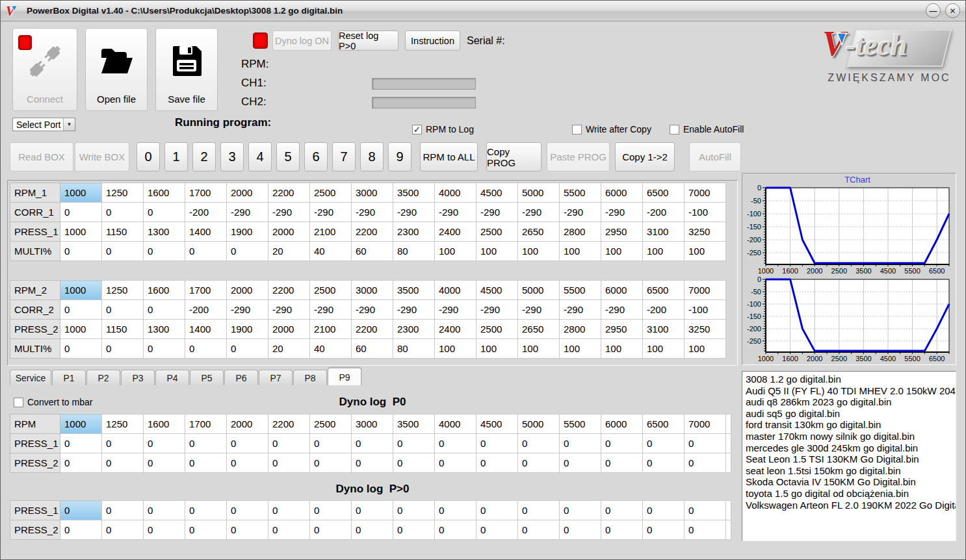 The width and height of the screenshot is (966, 560). I want to click on rpm-to-log-checkbox: ✓ RPM to Log, so click(443, 129).